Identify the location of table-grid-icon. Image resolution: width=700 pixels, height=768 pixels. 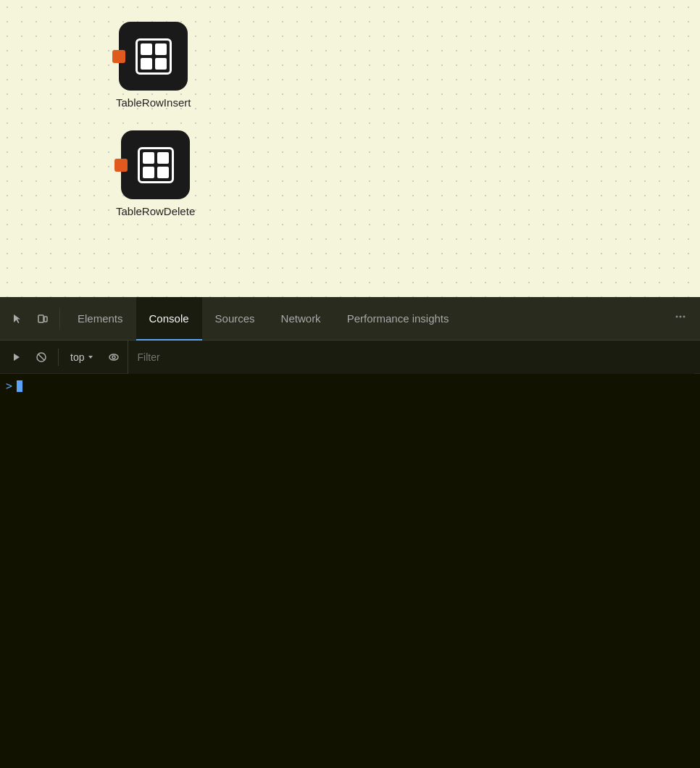
(154, 57).